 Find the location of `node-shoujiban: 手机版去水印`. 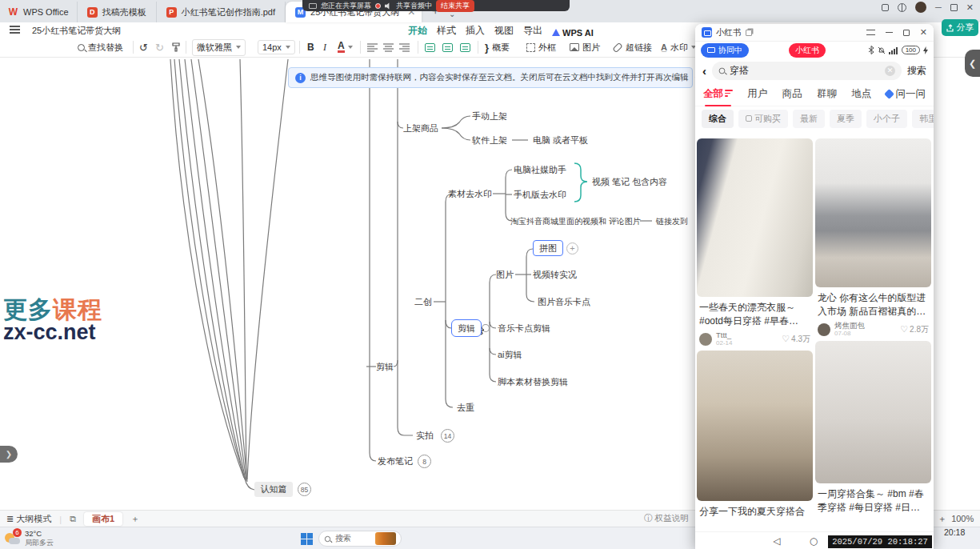

node-shoujiban: 手机版去水印 is located at coordinates (540, 194).